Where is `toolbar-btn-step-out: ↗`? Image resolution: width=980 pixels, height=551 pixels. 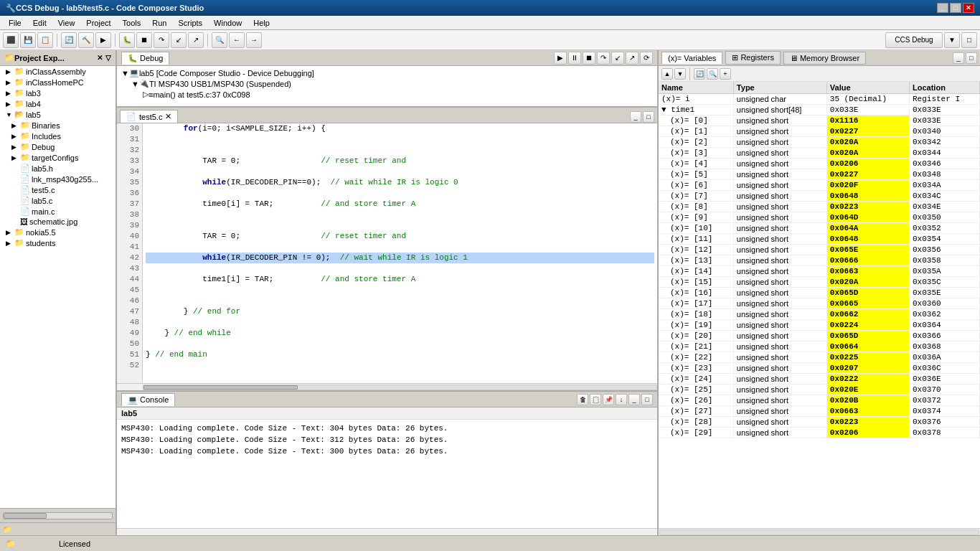
toolbar-btn-step-out: ↗ is located at coordinates (196, 40).